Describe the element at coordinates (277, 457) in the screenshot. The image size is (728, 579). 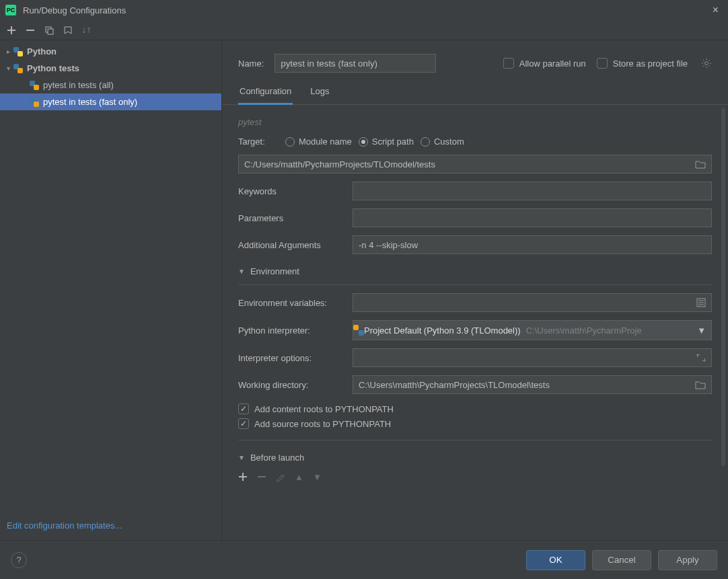
I see `section-label: Before launch` at that location.